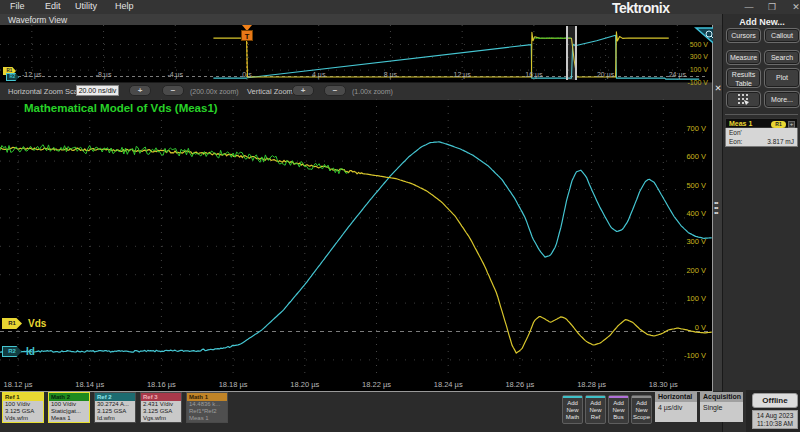 The image size is (800, 432). What do you see at coordinates (23, 408) in the screenshot?
I see `waveform-badge-ref1: Ref 1100 V/div3.125 GSAVds.wfm` at bounding box center [23, 408].